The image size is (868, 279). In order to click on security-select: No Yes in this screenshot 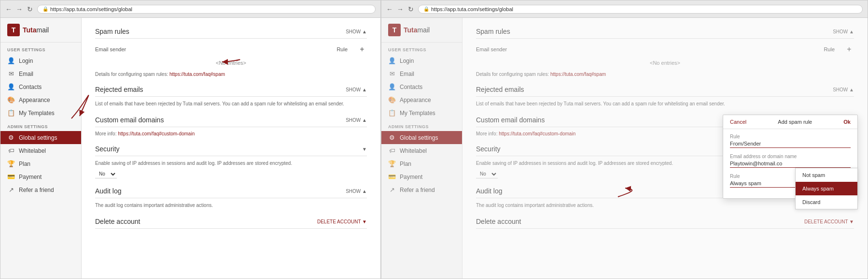, I will do `click(106, 174)`.